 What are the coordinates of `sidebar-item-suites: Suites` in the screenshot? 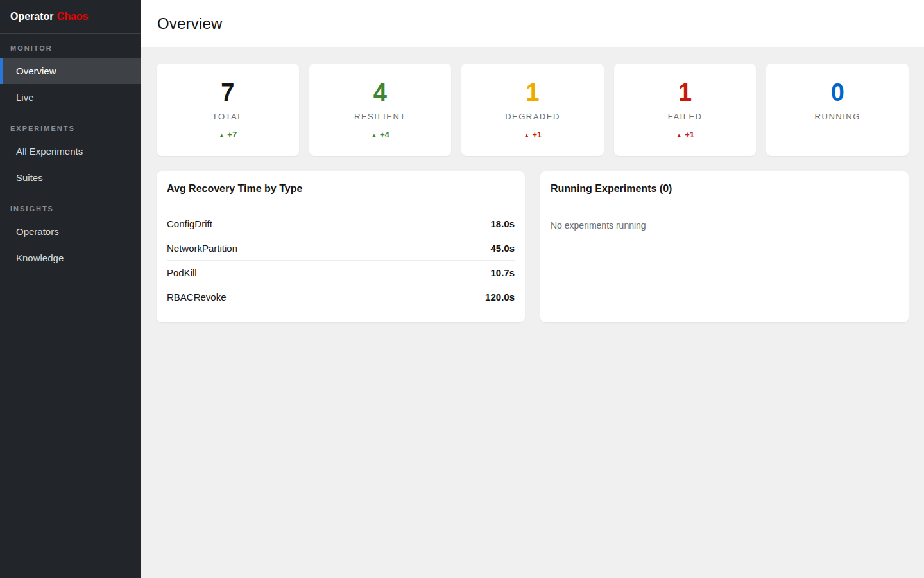 It's located at (71, 177).